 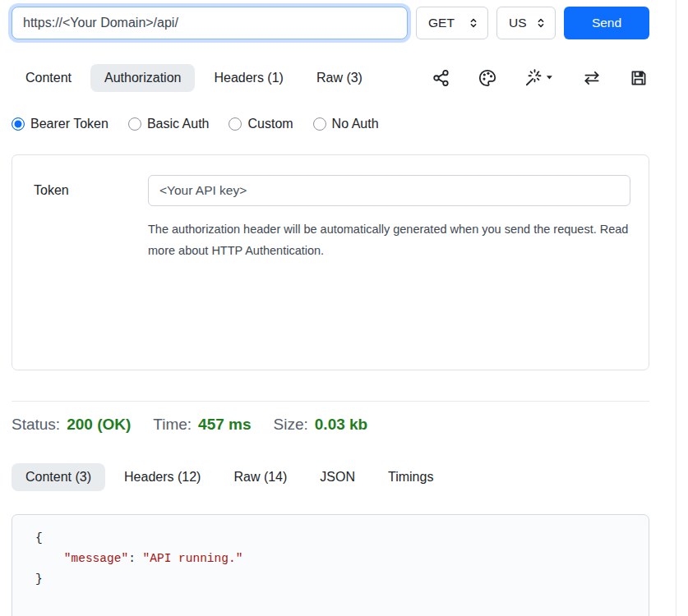 I want to click on magic-wand-dropdown-icon, so click(x=539, y=78).